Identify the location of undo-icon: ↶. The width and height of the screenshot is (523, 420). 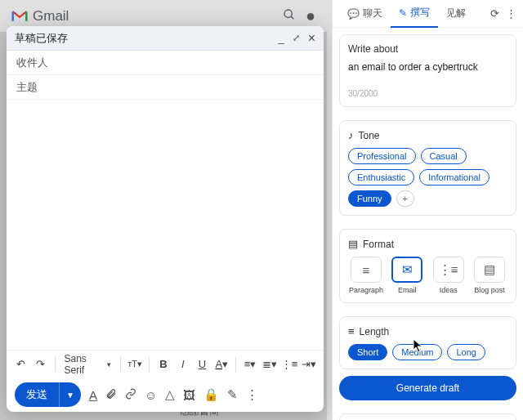
(21, 364).